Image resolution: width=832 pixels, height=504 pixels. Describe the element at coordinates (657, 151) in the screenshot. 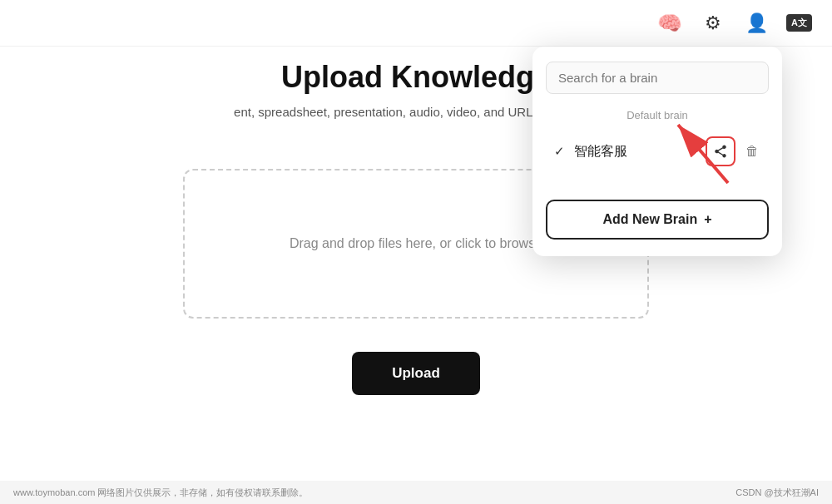

I see `dropdown-panel: Default brain ✓ 智能客服 🗑 Add New Brain +` at that location.